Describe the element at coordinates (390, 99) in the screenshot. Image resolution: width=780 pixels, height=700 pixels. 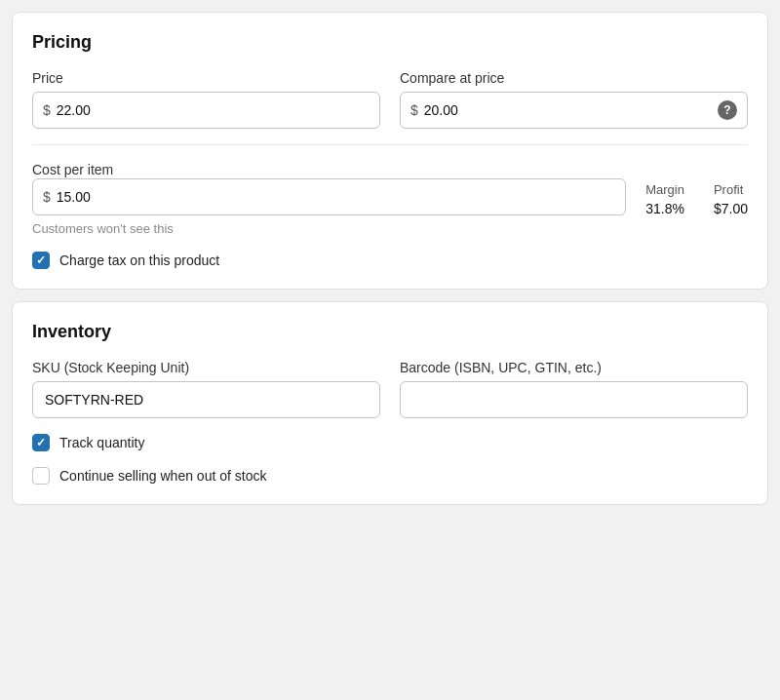
I see `price-row: Price $ Compare at price $ ?` at that location.